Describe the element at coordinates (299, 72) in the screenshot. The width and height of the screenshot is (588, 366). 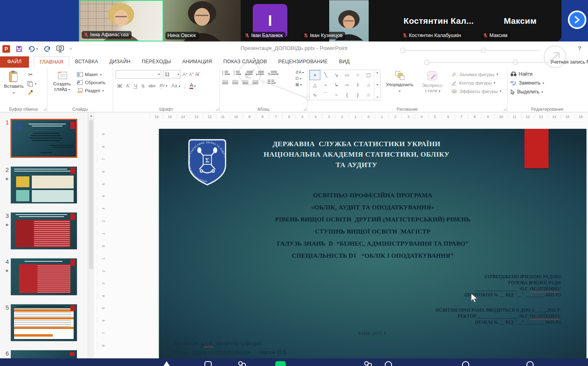
I see `text-direction-button: ⇵A ▾` at that location.